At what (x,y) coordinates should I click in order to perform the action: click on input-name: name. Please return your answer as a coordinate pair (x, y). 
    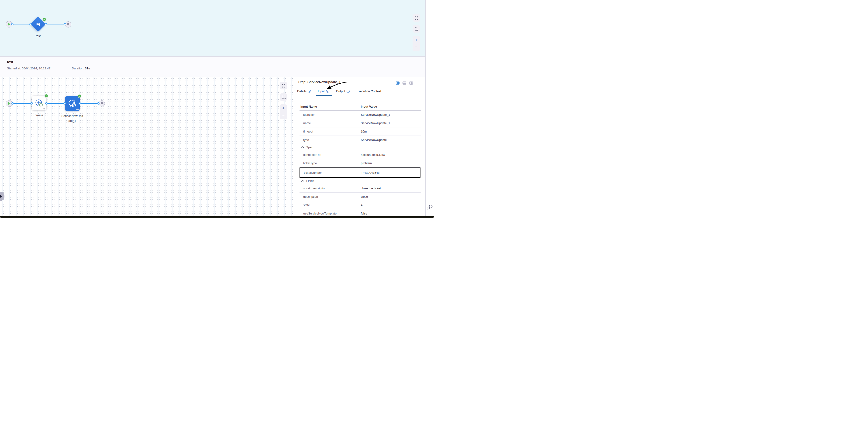
    Looking at the image, I should click on (307, 123).